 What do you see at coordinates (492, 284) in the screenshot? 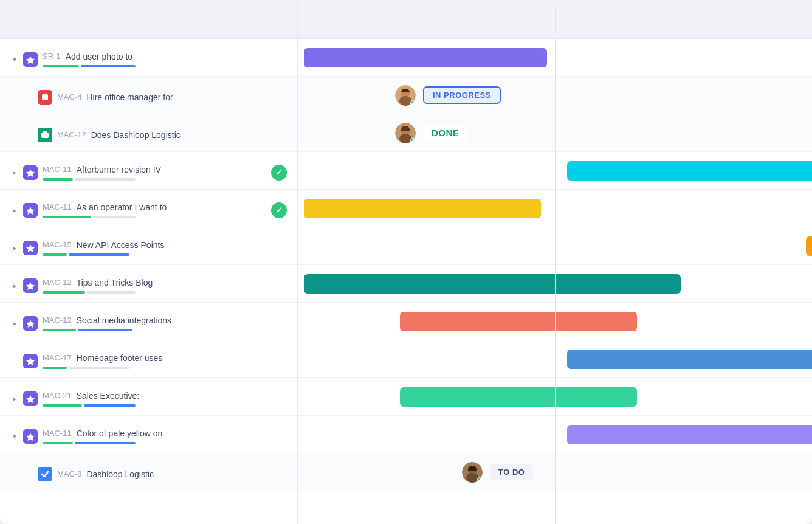
I see `gantt-bar-r5` at bounding box center [492, 284].